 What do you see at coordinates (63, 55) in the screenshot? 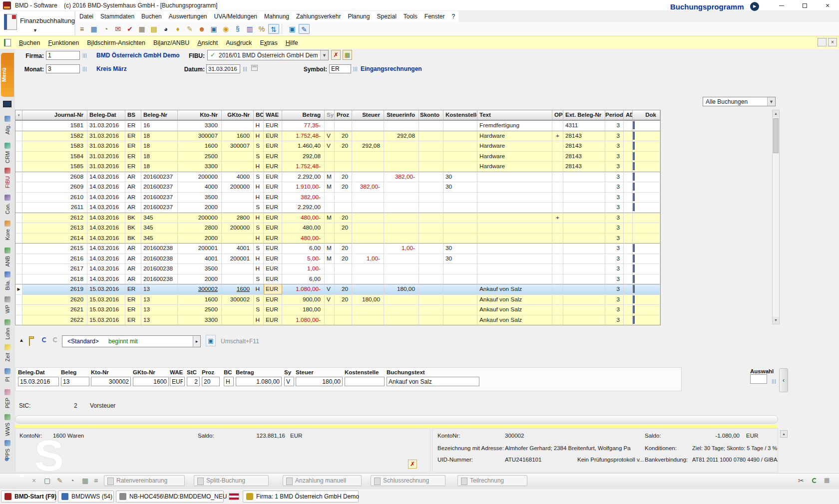
I see `firma-input` at bounding box center [63, 55].